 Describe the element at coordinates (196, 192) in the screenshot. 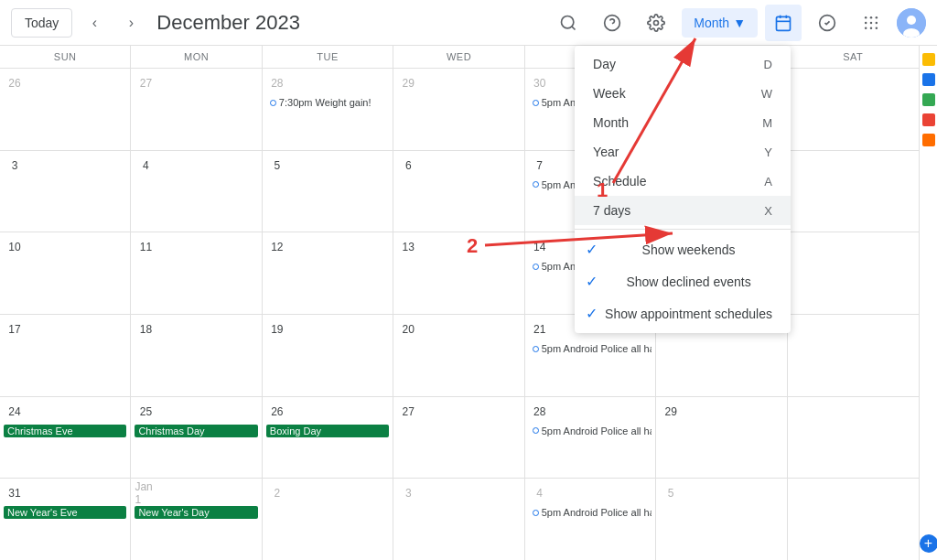

I see `calendar-cell: 4` at that location.